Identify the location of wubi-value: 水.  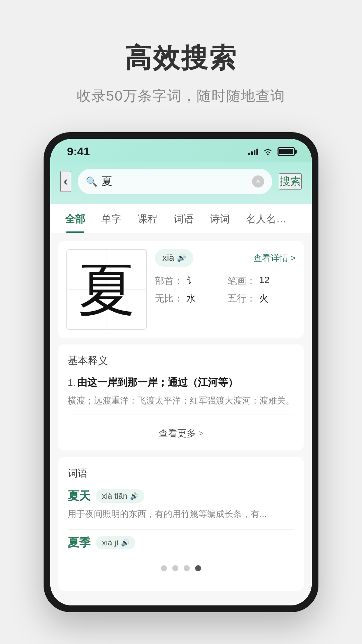
(191, 299).